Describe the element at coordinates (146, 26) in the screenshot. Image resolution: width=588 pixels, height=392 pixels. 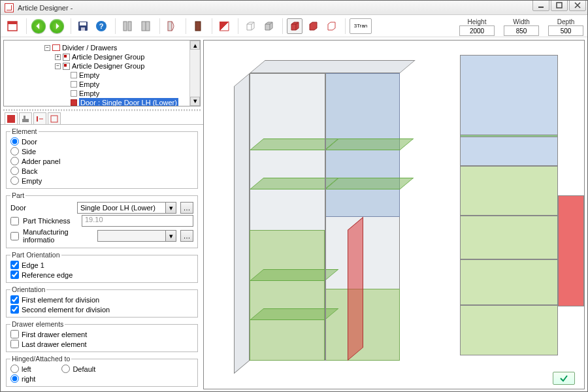
I see `panel-b-button` at that location.